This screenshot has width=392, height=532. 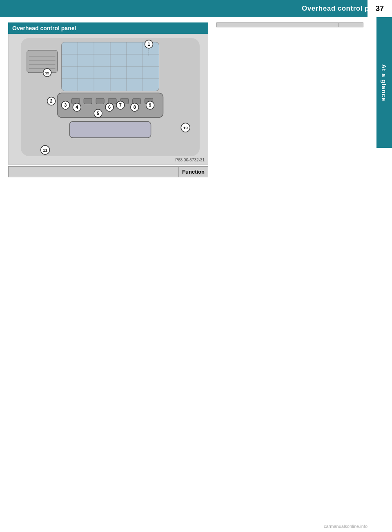 What do you see at coordinates (278, 25) in the screenshot?
I see `right-col-function-header` at bounding box center [278, 25].